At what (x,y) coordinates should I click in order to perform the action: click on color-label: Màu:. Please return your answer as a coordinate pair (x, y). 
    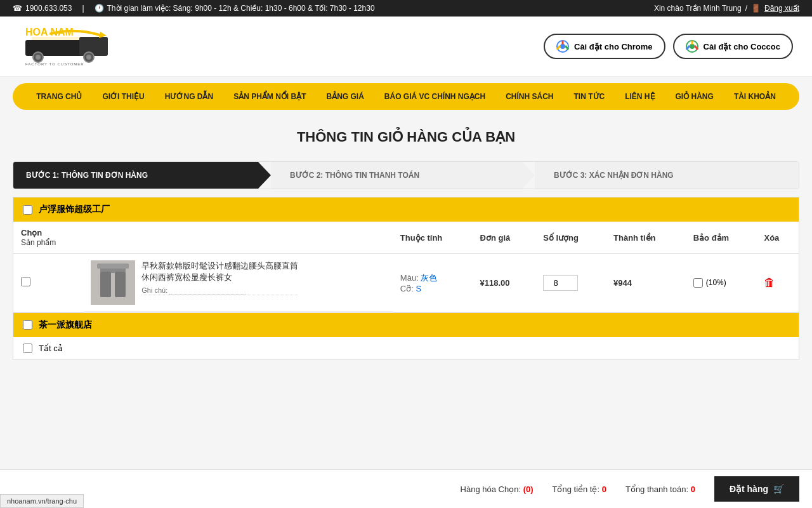
    Looking at the image, I should click on (411, 278).